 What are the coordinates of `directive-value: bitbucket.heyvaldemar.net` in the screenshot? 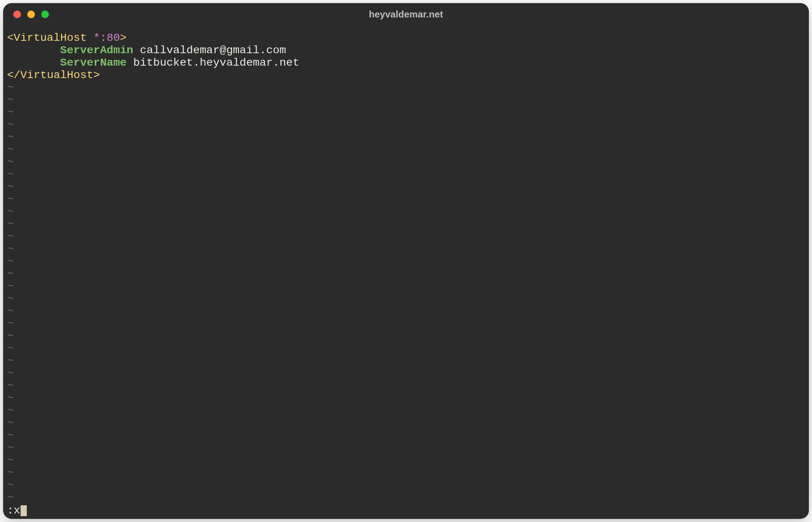 It's located at (216, 63).